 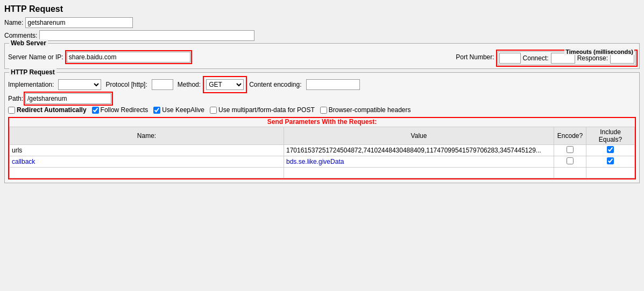 I want to click on col-header-encode: Encode?, so click(x=570, y=136).